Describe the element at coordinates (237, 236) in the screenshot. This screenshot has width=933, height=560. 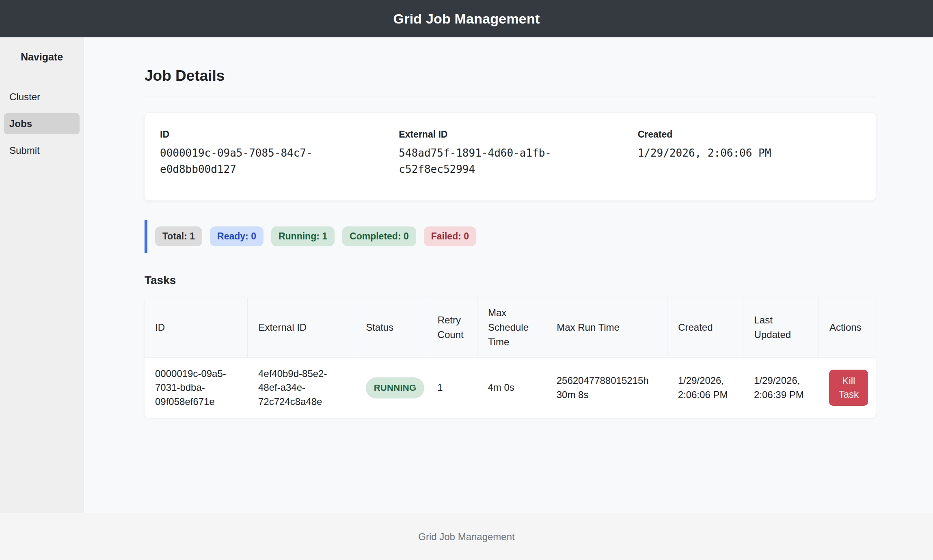
I see `badge-ready: Ready: 0` at that location.